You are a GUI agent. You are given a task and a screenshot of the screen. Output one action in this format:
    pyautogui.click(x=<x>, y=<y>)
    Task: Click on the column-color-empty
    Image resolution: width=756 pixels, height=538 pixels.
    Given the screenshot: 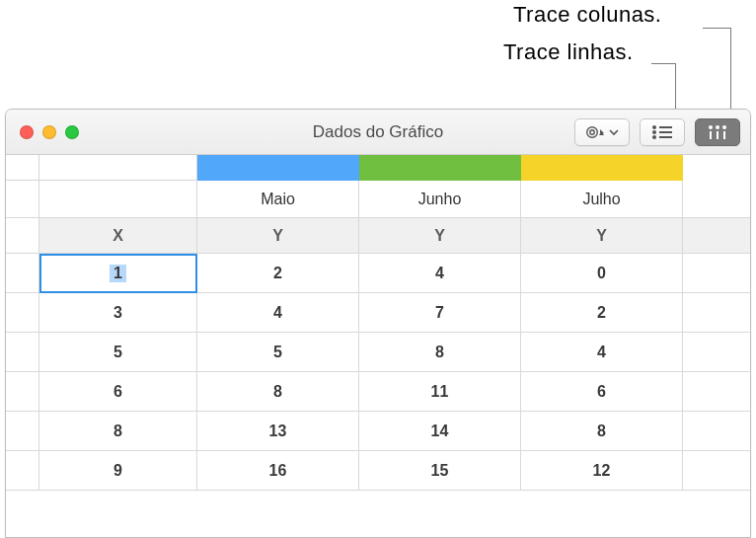 What is the action you would take?
    pyautogui.click(x=717, y=168)
    